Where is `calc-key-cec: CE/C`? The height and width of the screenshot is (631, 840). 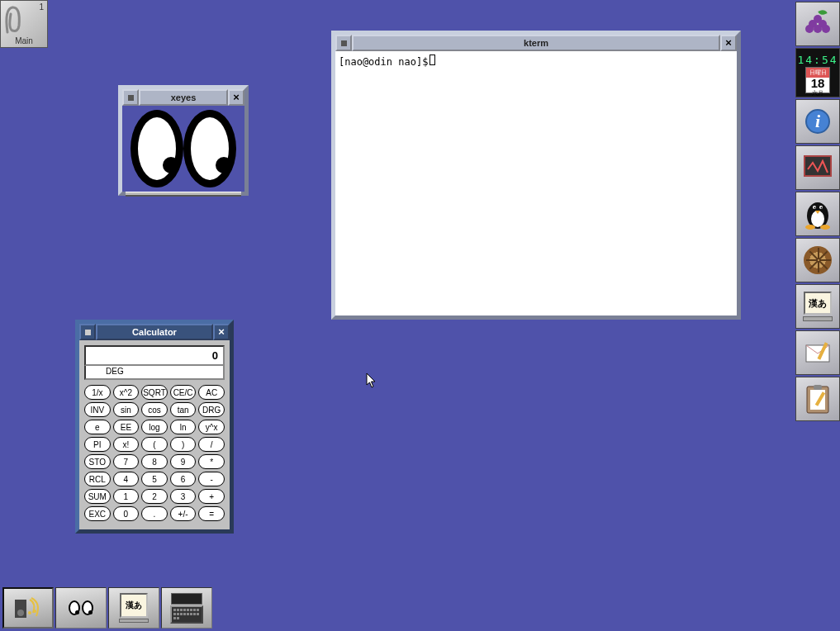 calc-key-cec: CE/C is located at coordinates (183, 392).